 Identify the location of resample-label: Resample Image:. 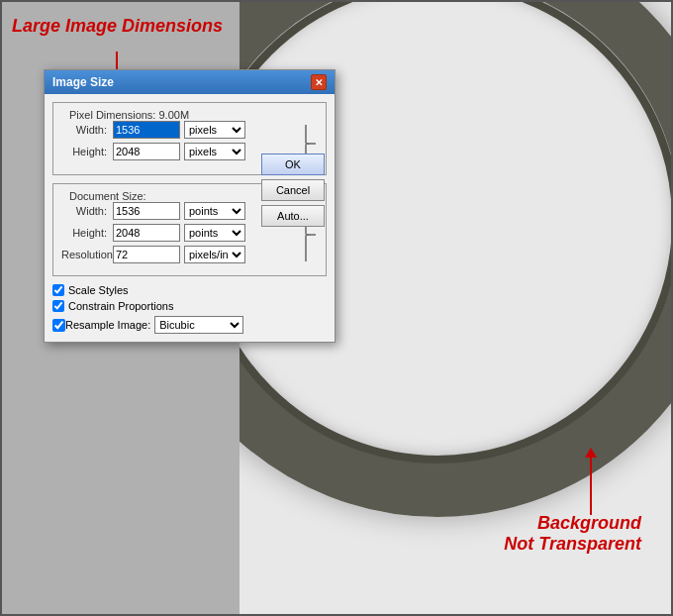
(108, 325).